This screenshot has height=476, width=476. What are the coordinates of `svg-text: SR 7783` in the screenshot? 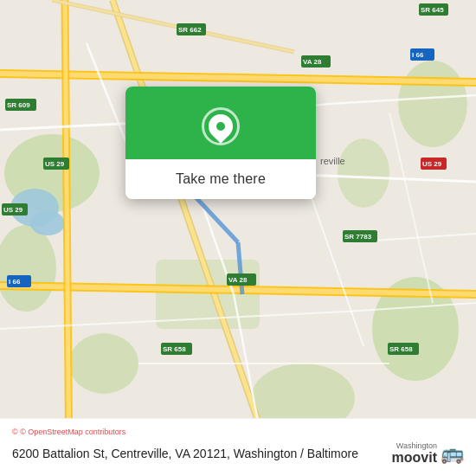 It's located at (358, 237).